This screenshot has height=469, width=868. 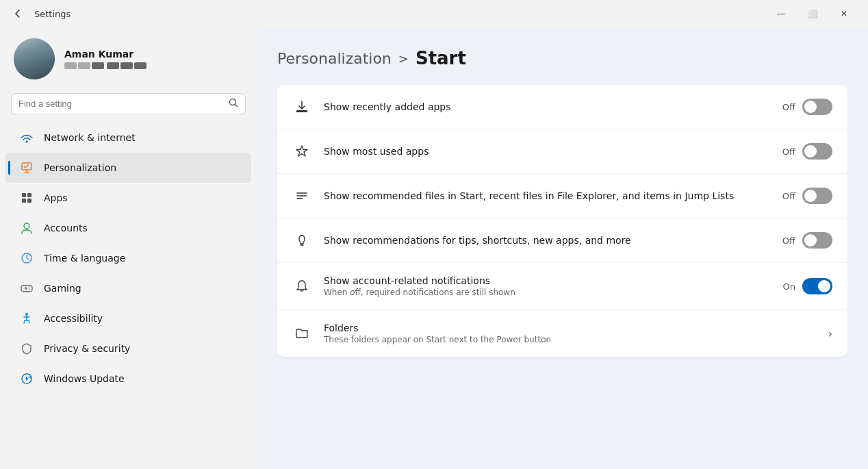 What do you see at coordinates (27, 168) in the screenshot?
I see `personalization-icon` at bounding box center [27, 168].